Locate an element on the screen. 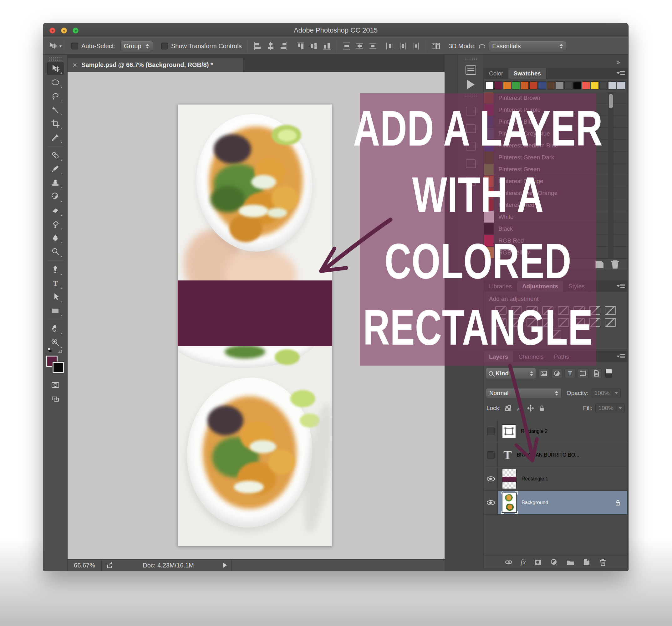  swatch-scrollbar is located at coordinates (610, 175).